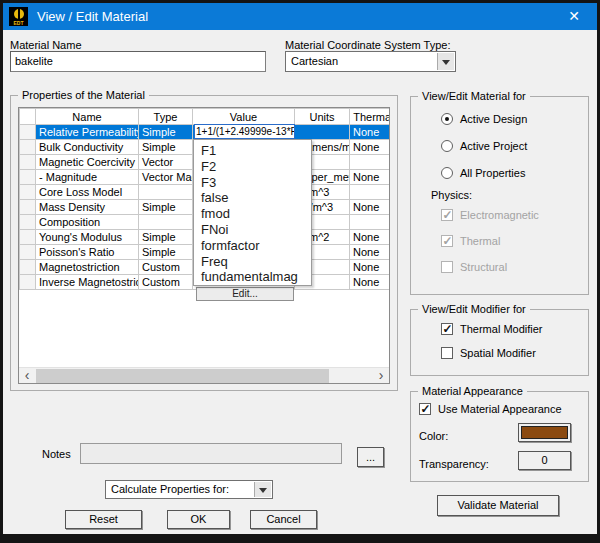  I want to click on edt-logo-text: EDT, so click(18, 24).